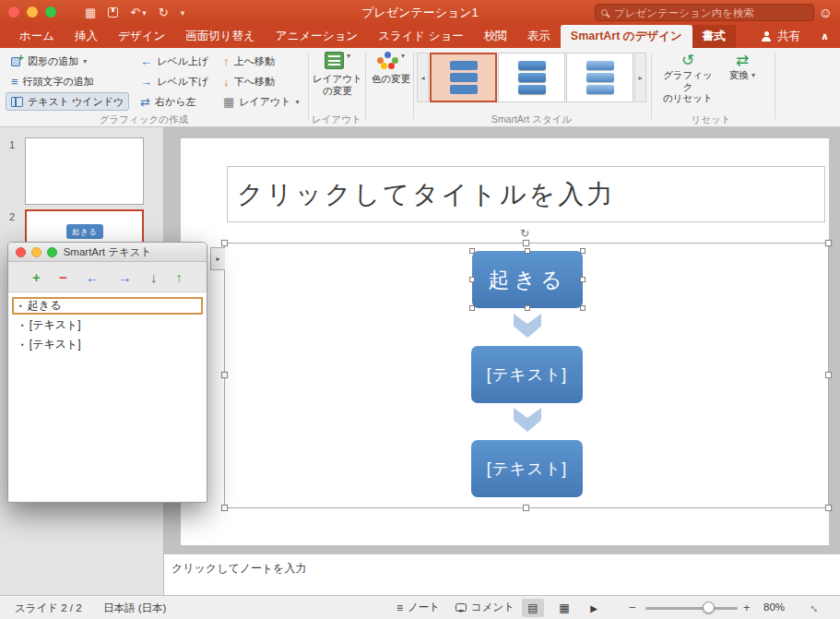 This screenshot has width=840, height=619. I want to click on list-item: ▪ 起きる, so click(107, 306).